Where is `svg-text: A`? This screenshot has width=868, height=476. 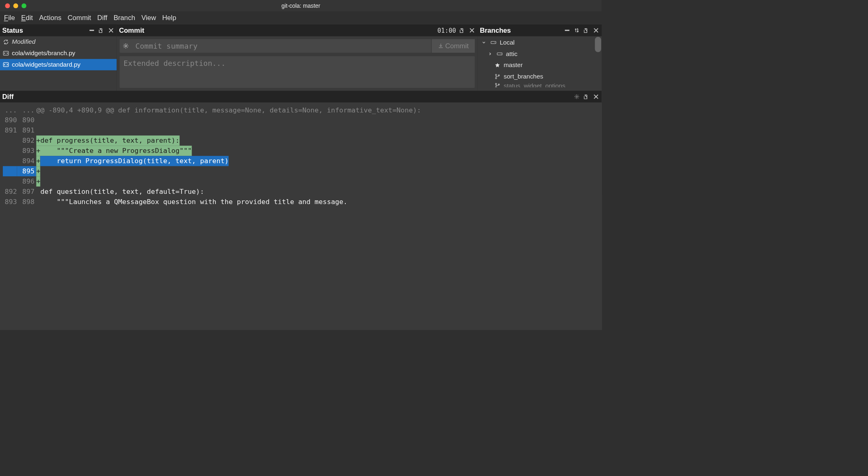 svg-text: A is located at coordinates (577, 29).